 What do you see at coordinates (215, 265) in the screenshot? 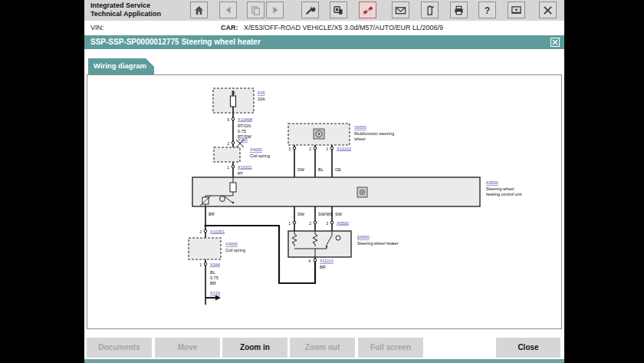
I see `x344-link: X344` at bounding box center [215, 265].